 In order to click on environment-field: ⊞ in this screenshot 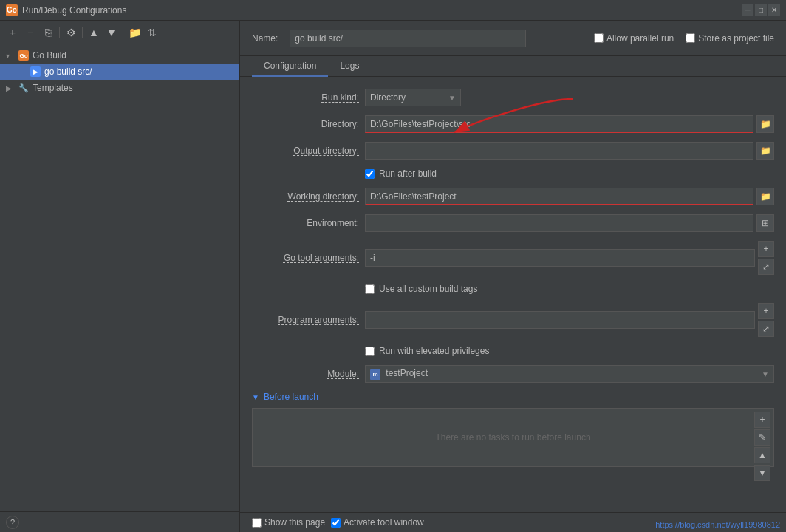, I will do `click(570, 223)`.